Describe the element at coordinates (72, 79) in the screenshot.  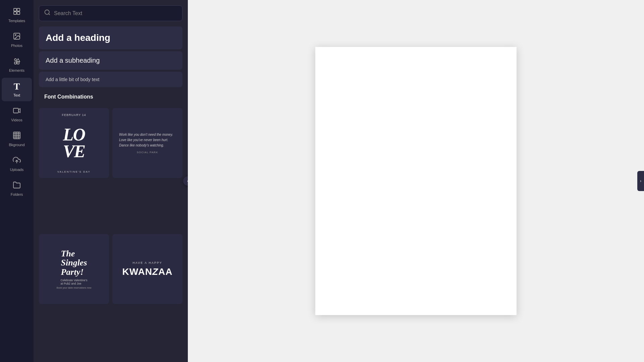
I see `body-label: Add a little bit of body text` at that location.